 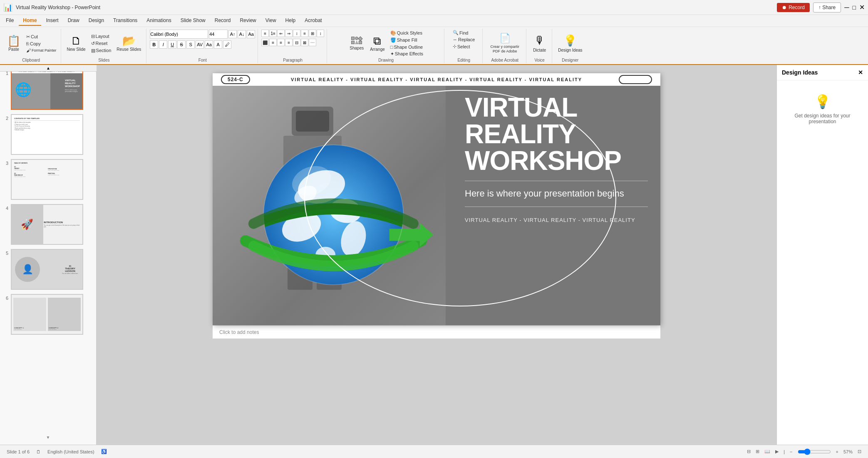 I want to click on slide-img-1: 🌐 VIRTUALREALITYWORKSHOP Here is where y…, so click(x=47, y=90).